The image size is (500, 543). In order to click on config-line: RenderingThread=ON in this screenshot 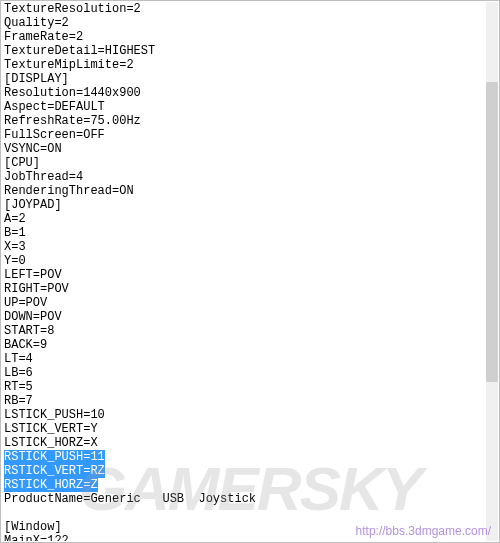, I will do `click(244, 191)`.